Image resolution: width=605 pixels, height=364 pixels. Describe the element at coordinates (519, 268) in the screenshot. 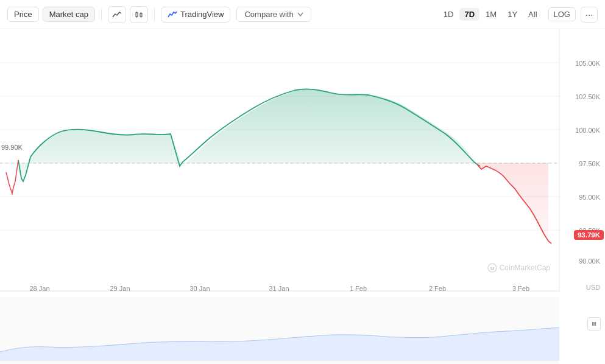

I see `watermark: M CoinMarketCap` at that location.